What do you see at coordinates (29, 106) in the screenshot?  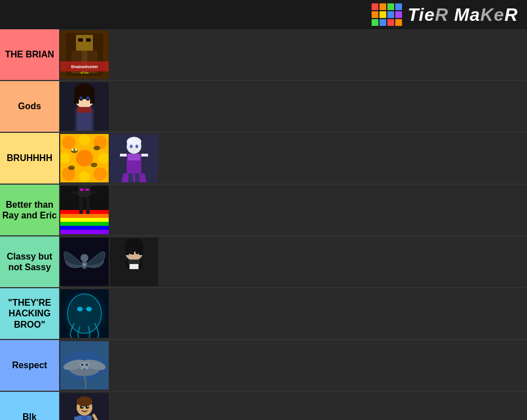 I see `tier-label-gods: Gods` at bounding box center [29, 106].